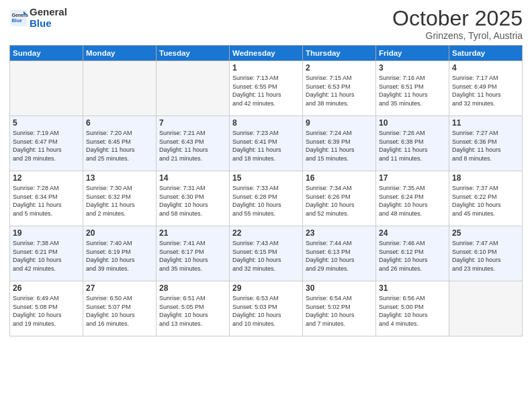 This screenshot has width=532, height=411. I want to click on table-row: 24Sunrise: 7:46 AM Sunset: 6:12 PM Dayli…, so click(412, 254).